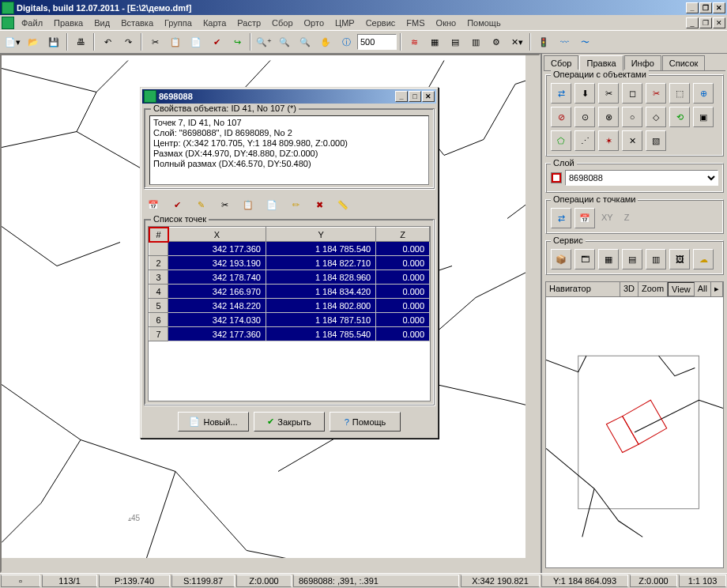 This screenshot has width=727, height=588. What do you see at coordinates (81, 42) in the screenshot?
I see `print-icon: 🖶` at bounding box center [81, 42].